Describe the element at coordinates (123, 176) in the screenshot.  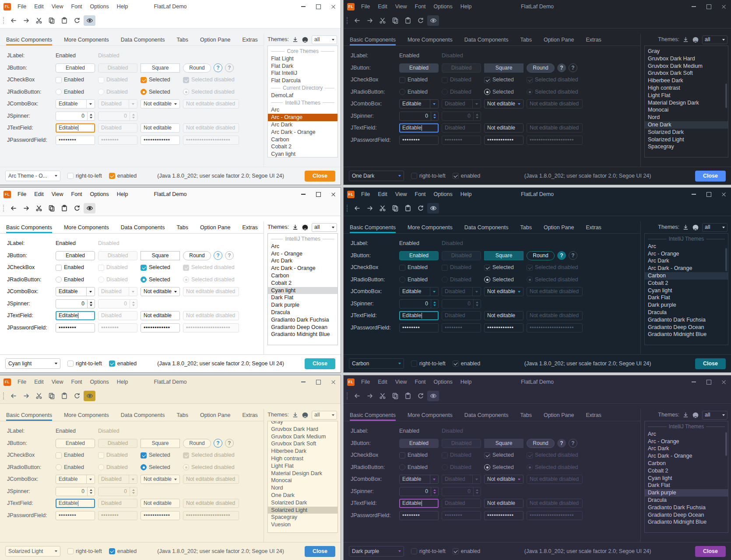
I see `enabled-checkbox: enabled` at that location.